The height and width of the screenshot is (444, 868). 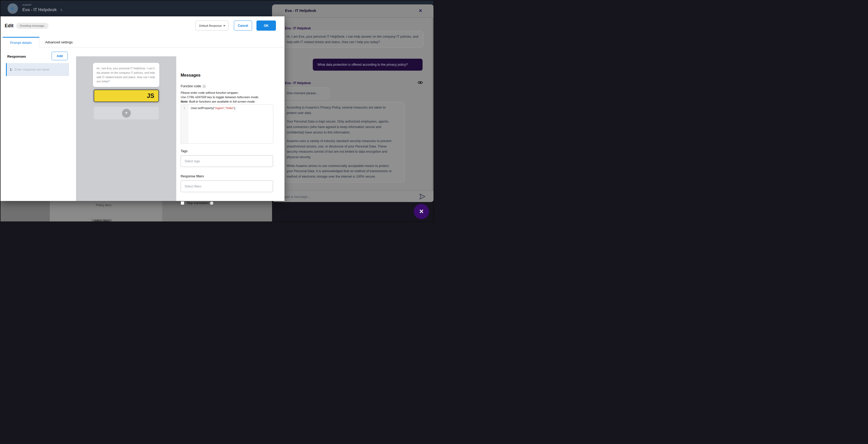 I want to click on reply-paragraph: According to Avaamo's Privacy Policy, se…, so click(x=340, y=110).